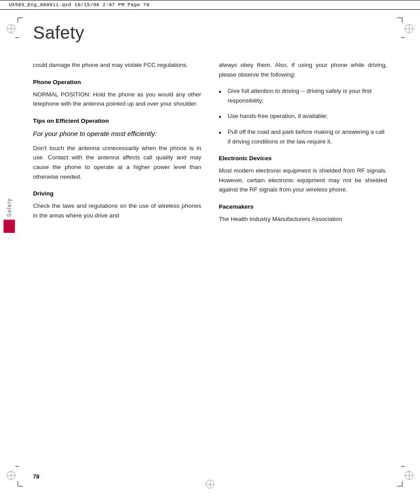  I want to click on right-intro-text: always obey them. Also, if using your ph…, so click(303, 70).